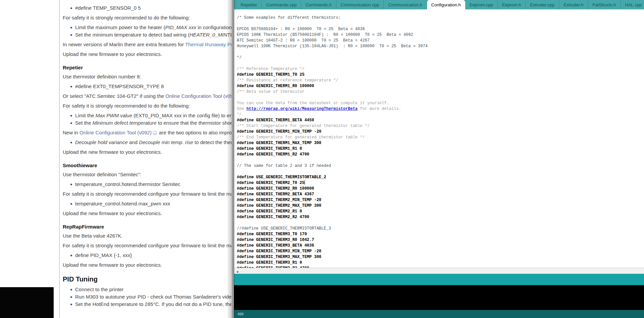  I want to click on wiki-link: Thermal Runaway Prote, so click(208, 44).